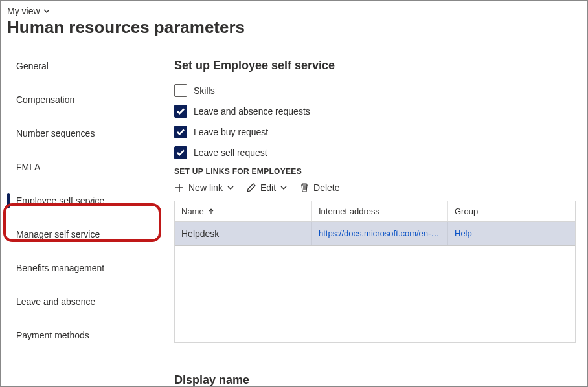  Describe the element at coordinates (304, 188) in the screenshot. I see `trash-icon` at that location.